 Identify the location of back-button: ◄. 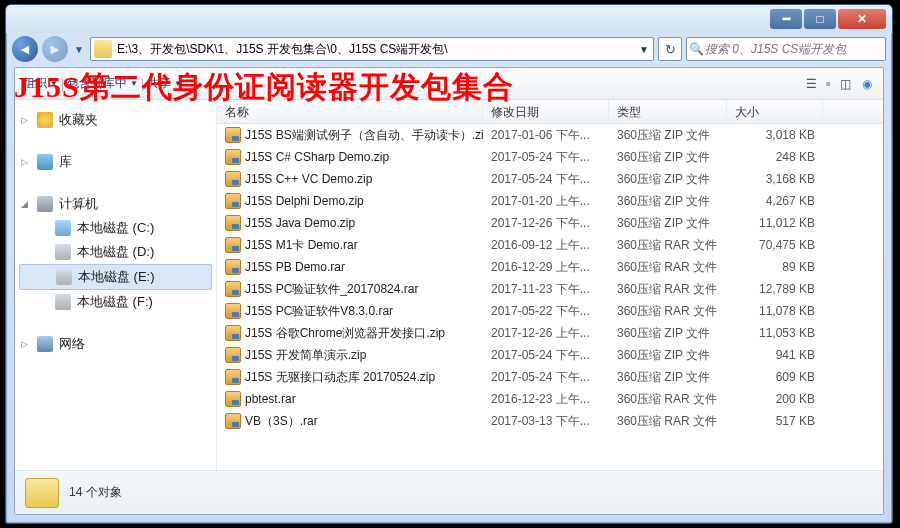
(25, 49).